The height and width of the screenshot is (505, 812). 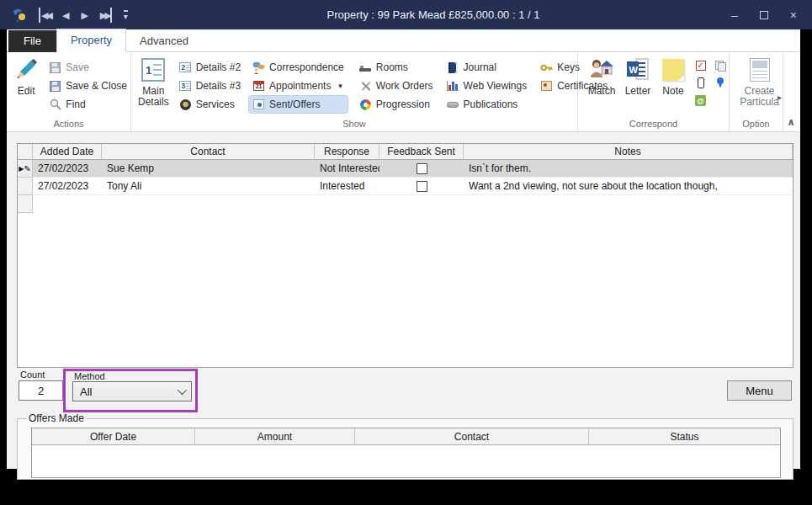 What do you see at coordinates (653, 124) in the screenshot?
I see `correspond-group-label: Correspond` at bounding box center [653, 124].